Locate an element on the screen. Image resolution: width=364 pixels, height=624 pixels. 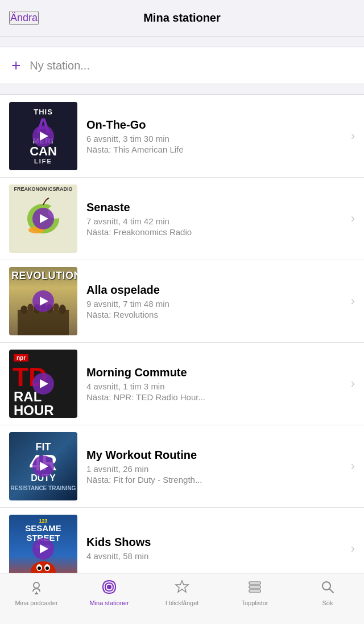
station-meta: 4 avsnitt, 1 tim 3 min is located at coordinates (216, 386).